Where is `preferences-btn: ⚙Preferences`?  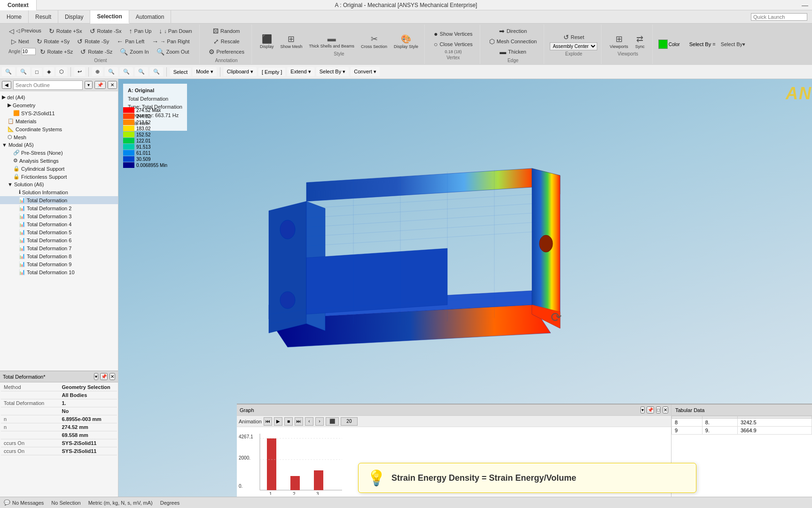
preferences-btn: ⚙Preferences is located at coordinates (226, 52).